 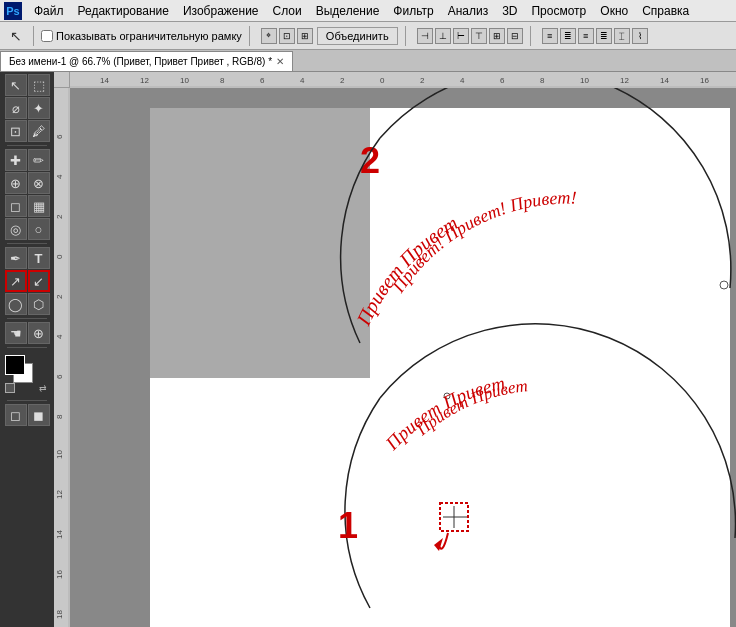 What do you see at coordinates (10, 388) in the screenshot?
I see `reset-colors-icon` at bounding box center [10, 388].